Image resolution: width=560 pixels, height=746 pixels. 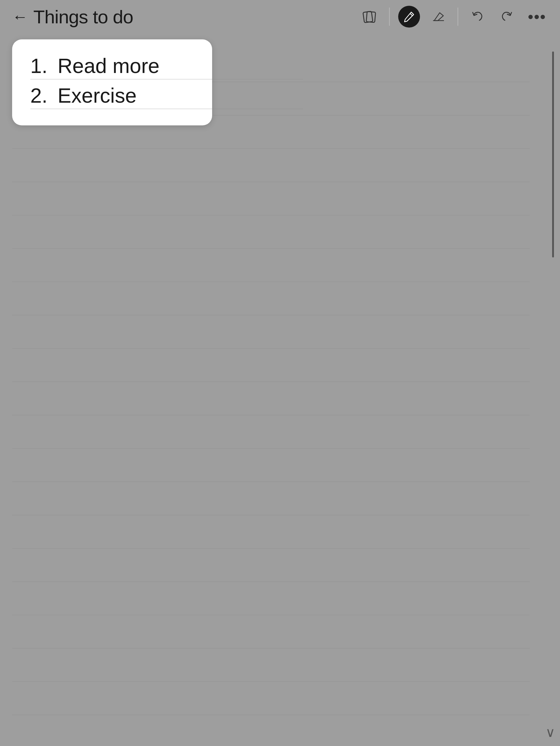 I want to click on list-text-1: Read more, so click(x=109, y=66).